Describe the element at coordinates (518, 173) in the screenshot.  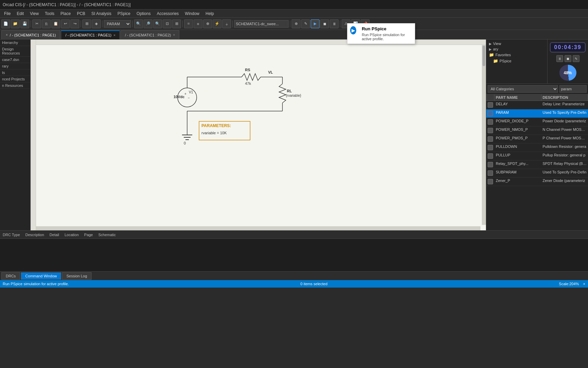
I see `part-row-name: SUBPARAM` at that location.